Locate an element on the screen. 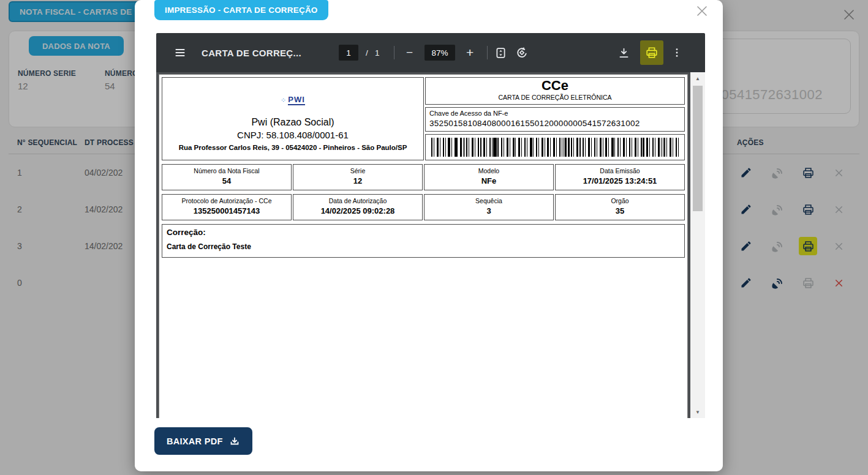  field-value: 14/02/2025 09:02:28 is located at coordinates (358, 211).